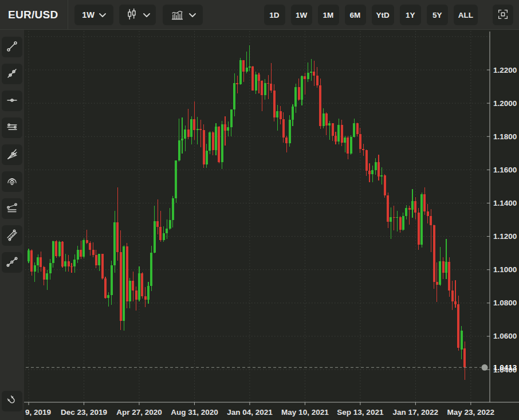  I want to click on range-button-1y: 1Y, so click(410, 15).